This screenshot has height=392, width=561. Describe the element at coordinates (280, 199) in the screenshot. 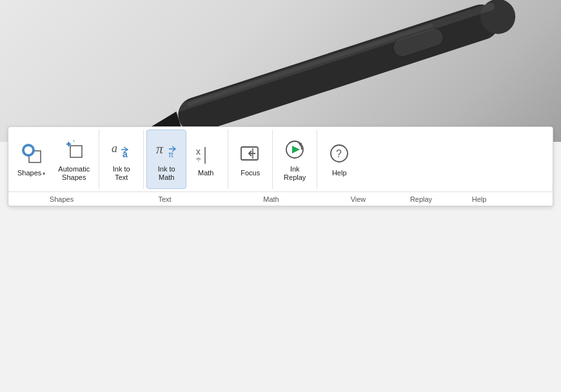

I see `ribbon-labels-row: Shapes Text Math View Replay Help` at that location.